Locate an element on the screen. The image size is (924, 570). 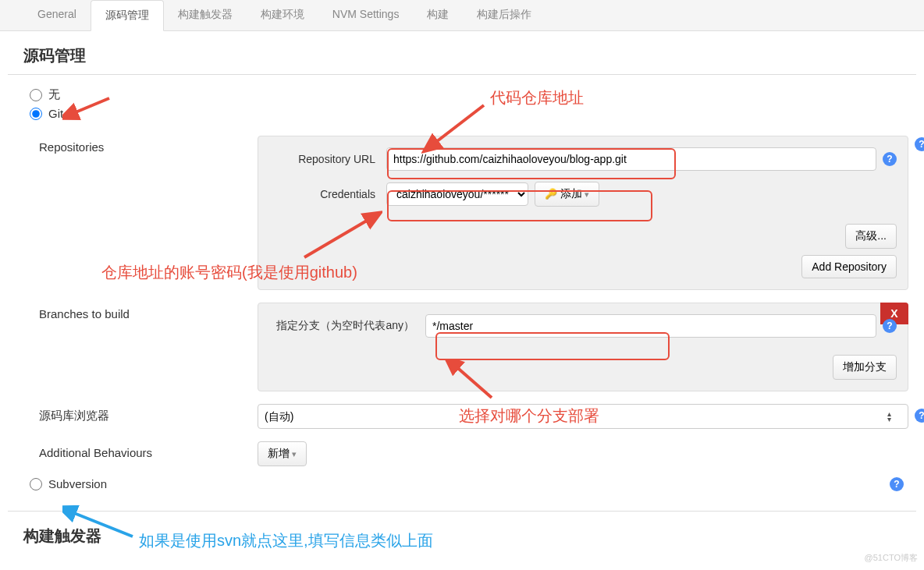
config-tabs: General 源码管理 构建触发器 构建环境 NVM Settings 构建 … is located at coordinates (462, 16).